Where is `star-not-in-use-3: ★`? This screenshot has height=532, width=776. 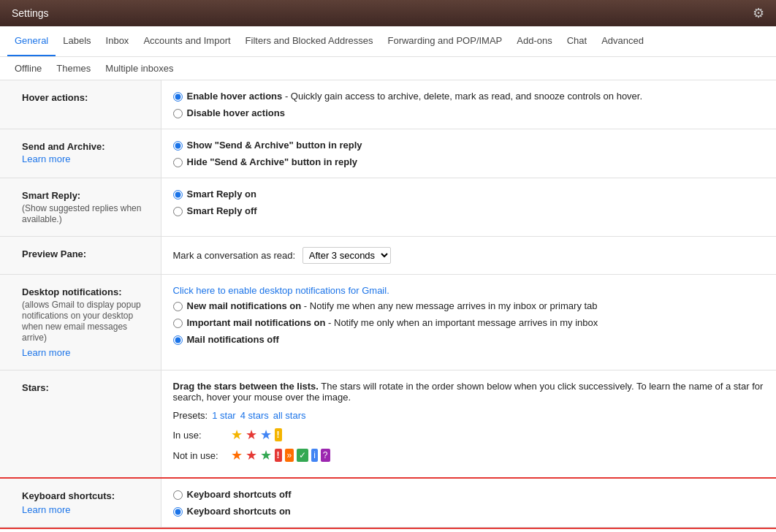
star-not-in-use-3: ★ is located at coordinates (266, 455).